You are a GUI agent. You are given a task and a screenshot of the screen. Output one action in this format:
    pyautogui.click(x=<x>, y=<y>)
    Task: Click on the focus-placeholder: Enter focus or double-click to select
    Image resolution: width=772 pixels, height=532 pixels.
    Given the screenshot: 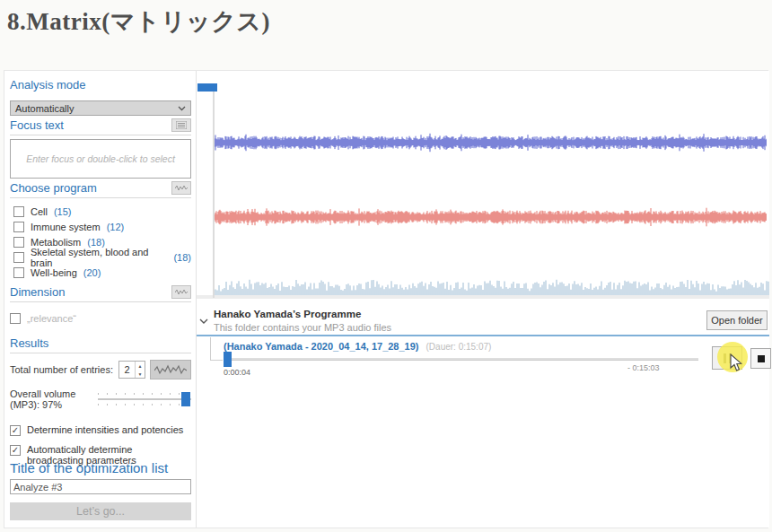 What is the action you would take?
    pyautogui.click(x=101, y=159)
    